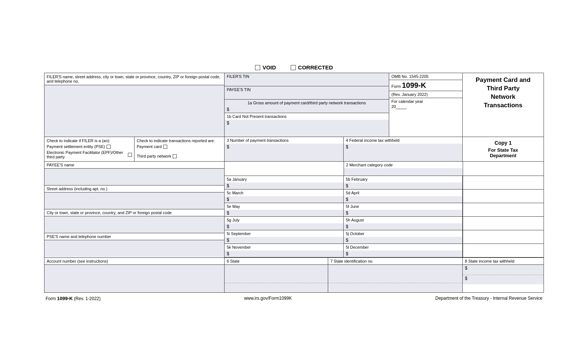  I want to click on field-8-dollar1: $, so click(503, 270).